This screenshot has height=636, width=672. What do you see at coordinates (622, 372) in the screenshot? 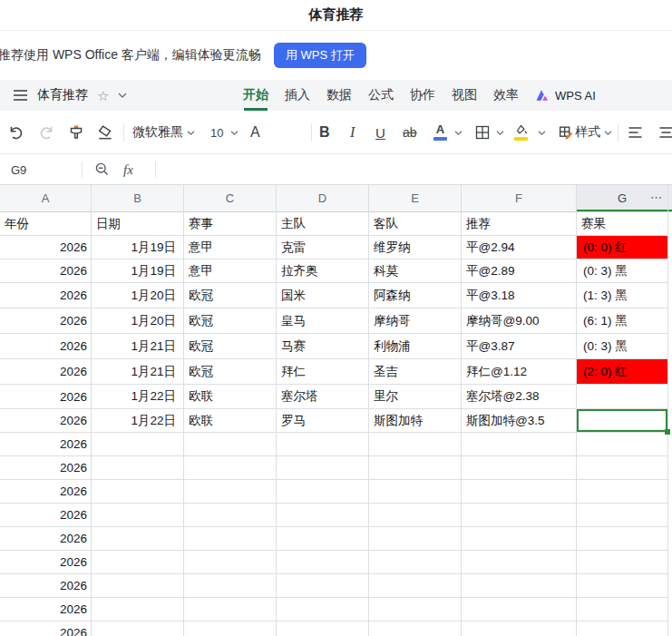
I see `cell-result: (2: 0) 红` at bounding box center [622, 372].